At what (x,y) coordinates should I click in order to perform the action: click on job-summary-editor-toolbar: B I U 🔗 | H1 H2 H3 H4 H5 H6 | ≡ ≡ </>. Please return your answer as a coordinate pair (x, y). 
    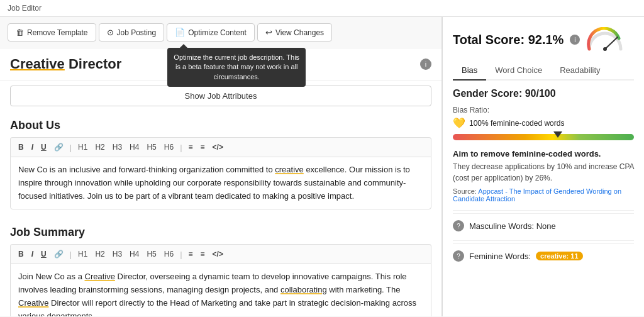
    Looking at the image, I should click on (221, 254).